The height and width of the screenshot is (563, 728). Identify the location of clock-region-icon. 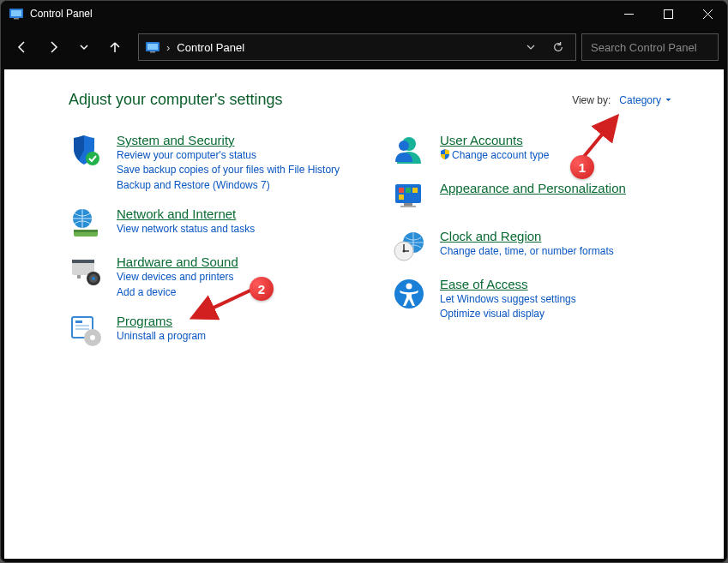
(409, 246).